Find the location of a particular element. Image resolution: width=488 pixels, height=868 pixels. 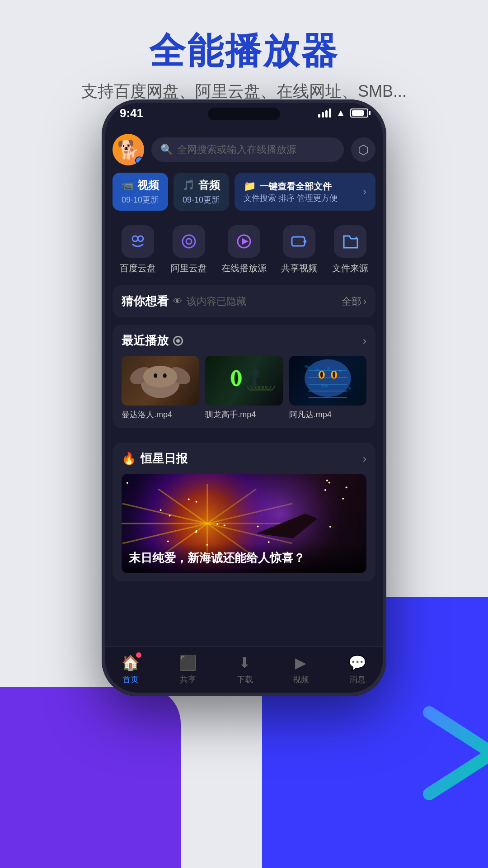

wifi-icon: ▲ is located at coordinates (341, 113).